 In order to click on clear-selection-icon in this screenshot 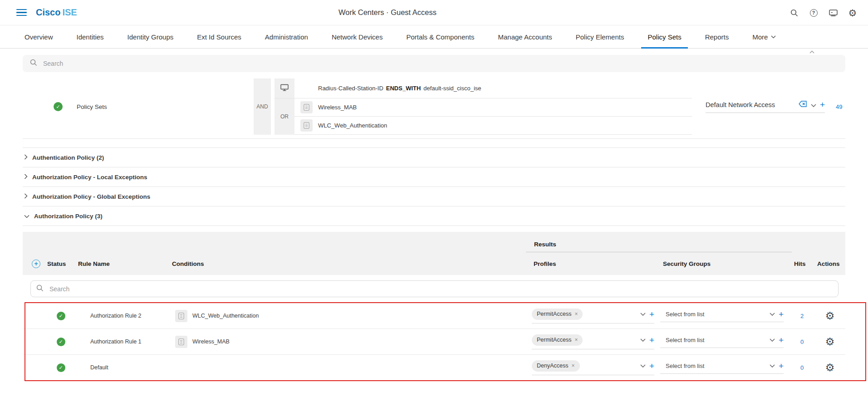, I will do `click(803, 105)`.